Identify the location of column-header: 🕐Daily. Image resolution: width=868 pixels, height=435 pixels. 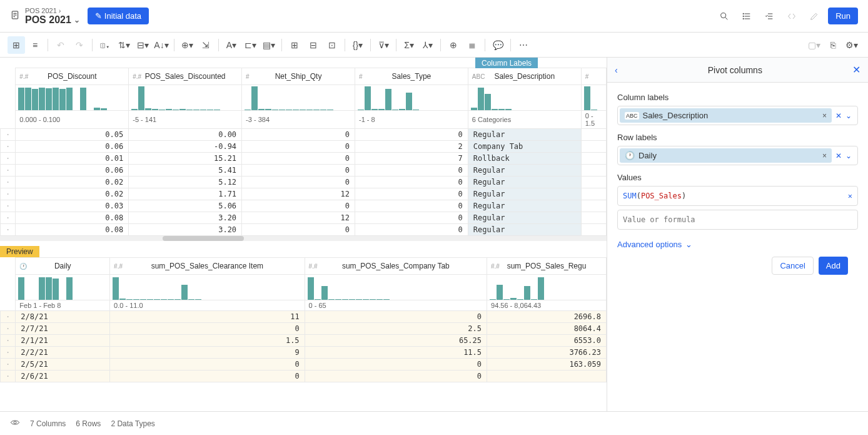
(63, 267).